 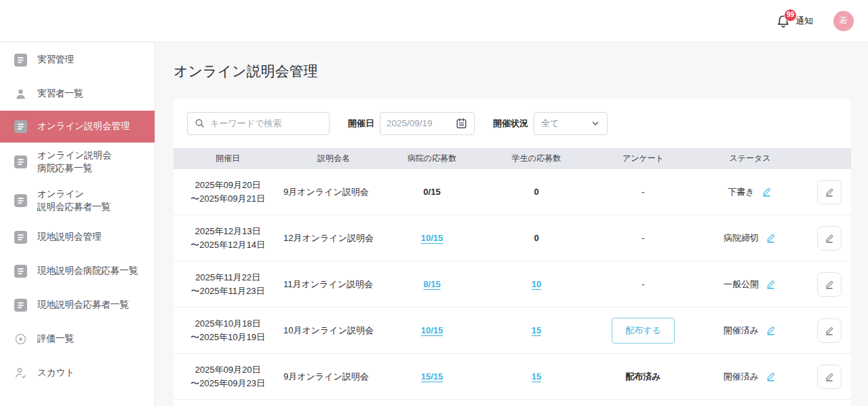 I want to click on status: 一般公開, so click(x=750, y=284).